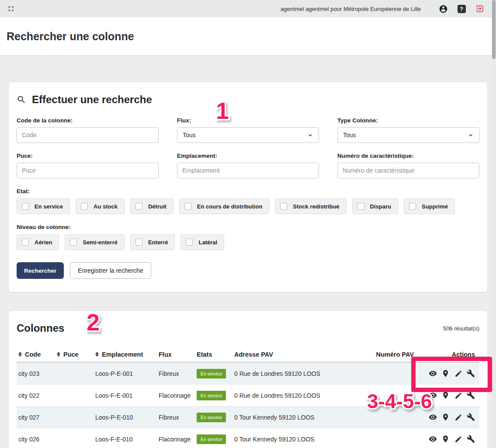  What do you see at coordinates (248, 201) in the screenshot?
I see `etat-group: Etat: En service Au stock Détruit En cou…` at bounding box center [248, 201].